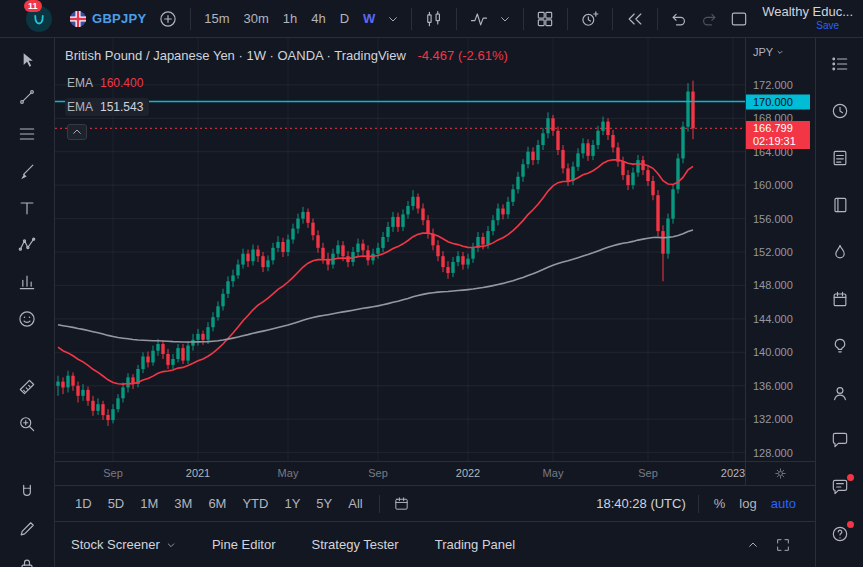 The width and height of the screenshot is (863, 567). I want to click on symbol-search-button: GBPJPY, so click(108, 19).